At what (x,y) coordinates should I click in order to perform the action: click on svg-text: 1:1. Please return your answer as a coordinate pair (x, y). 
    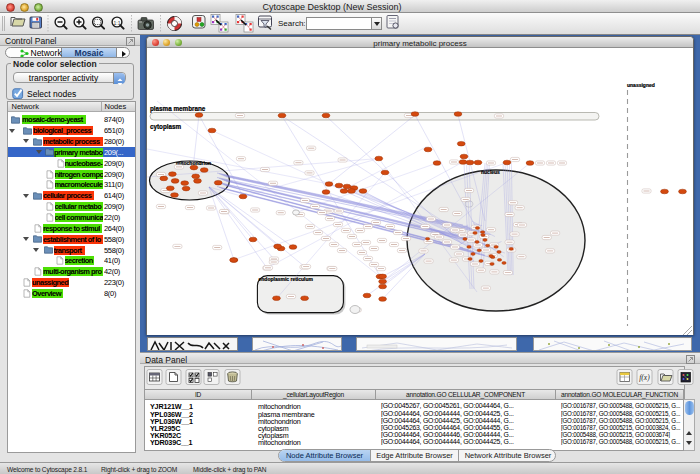
    Looking at the image, I should click on (118, 23).